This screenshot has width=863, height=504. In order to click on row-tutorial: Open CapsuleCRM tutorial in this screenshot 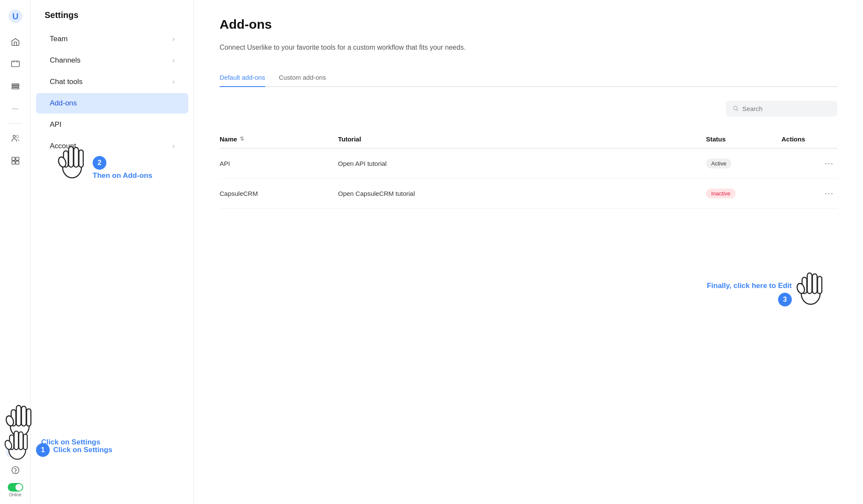, I will do `click(519, 194)`.